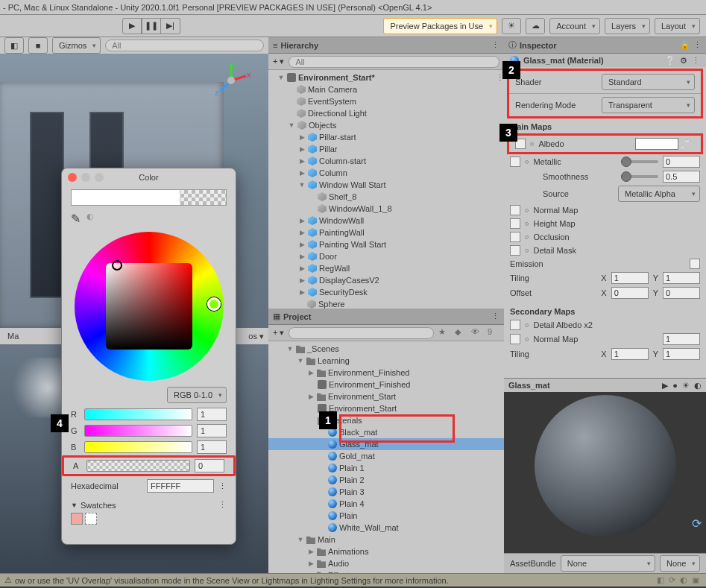  What do you see at coordinates (672, 580) in the screenshot?
I see `statusbar-icon-2: ⟳` at bounding box center [672, 580].